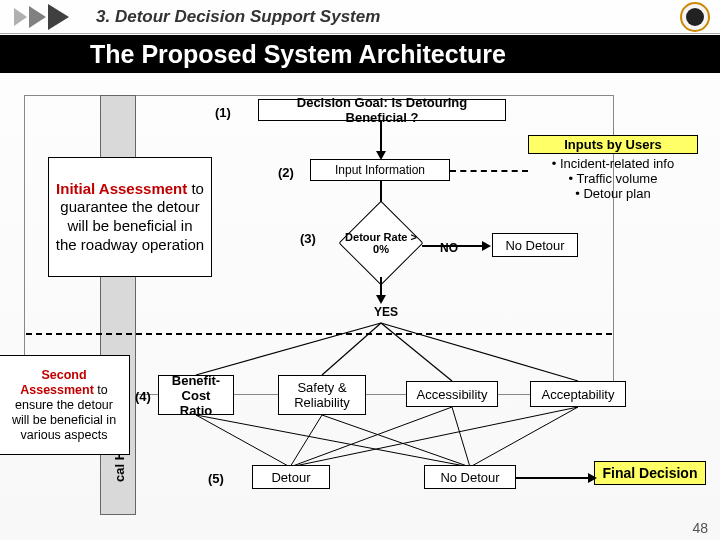  I want to click on university-logo, so click(695, 17).